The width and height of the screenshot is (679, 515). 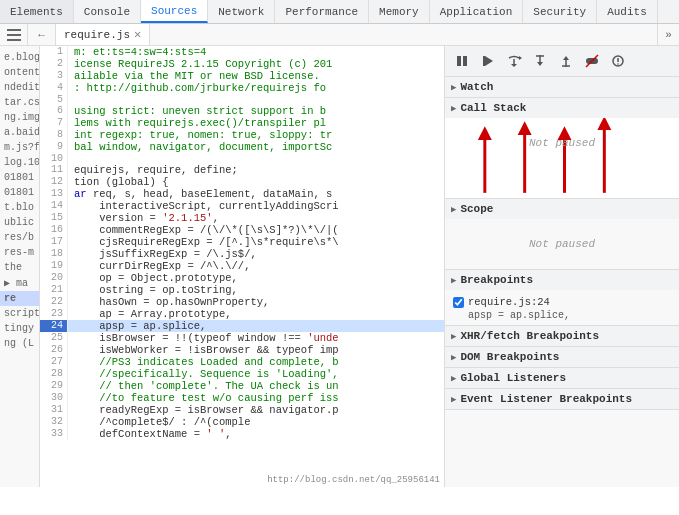 I want to click on watch-label: Watch, so click(x=476, y=87).